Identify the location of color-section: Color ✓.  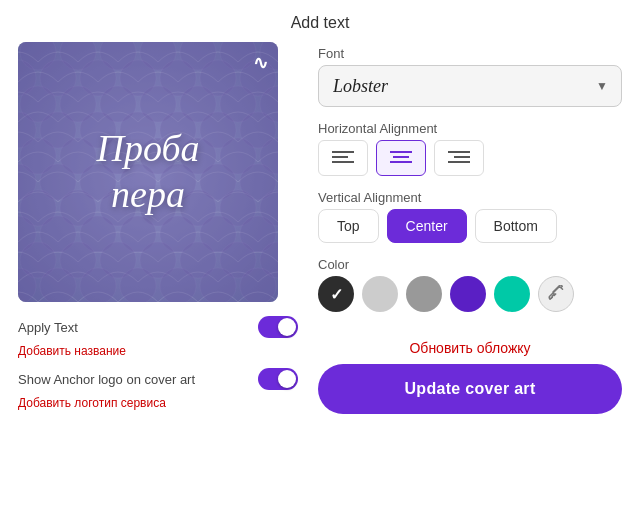
(470, 284).